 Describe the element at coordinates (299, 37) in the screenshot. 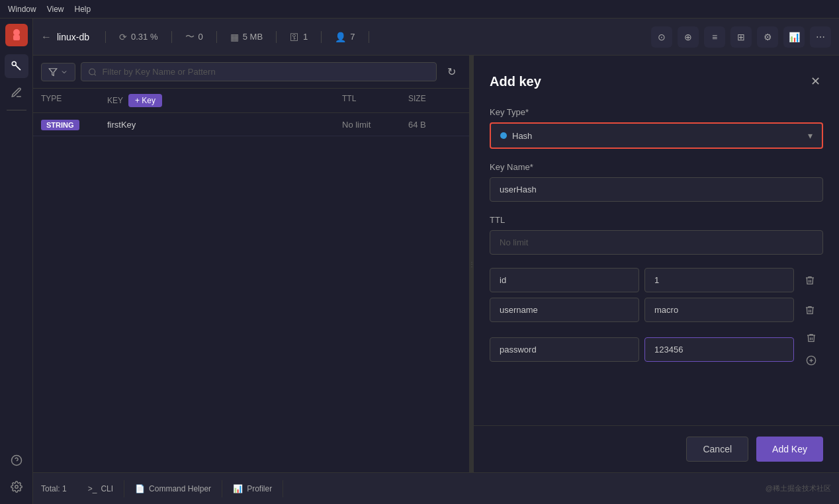

I see `key-stat: ⚿ 1` at that location.